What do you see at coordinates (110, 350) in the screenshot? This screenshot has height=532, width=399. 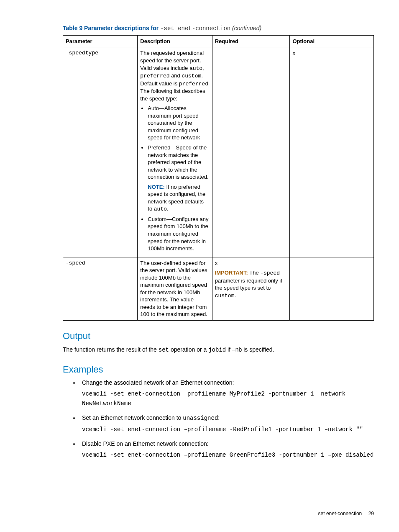 I see `text: The function returns the result of the` at bounding box center [110, 350].